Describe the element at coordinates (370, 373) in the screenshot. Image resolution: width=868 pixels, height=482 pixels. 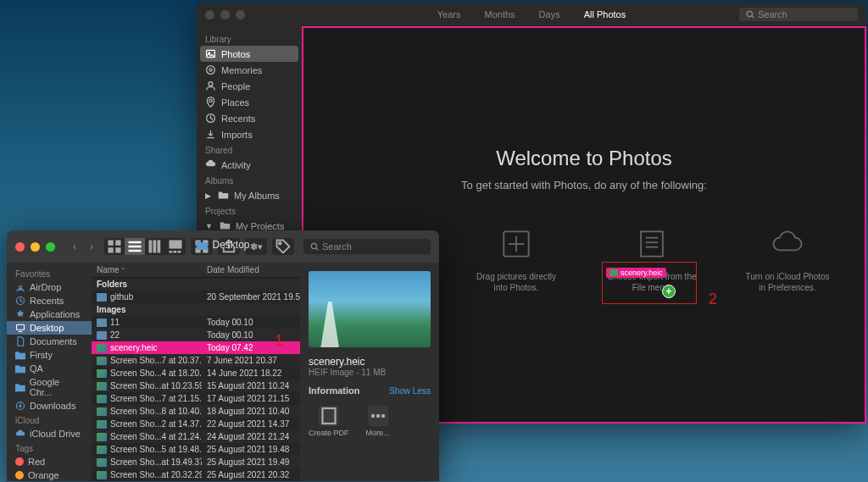
I see `preview-meta: HEIF Image - 11 MB` at that location.